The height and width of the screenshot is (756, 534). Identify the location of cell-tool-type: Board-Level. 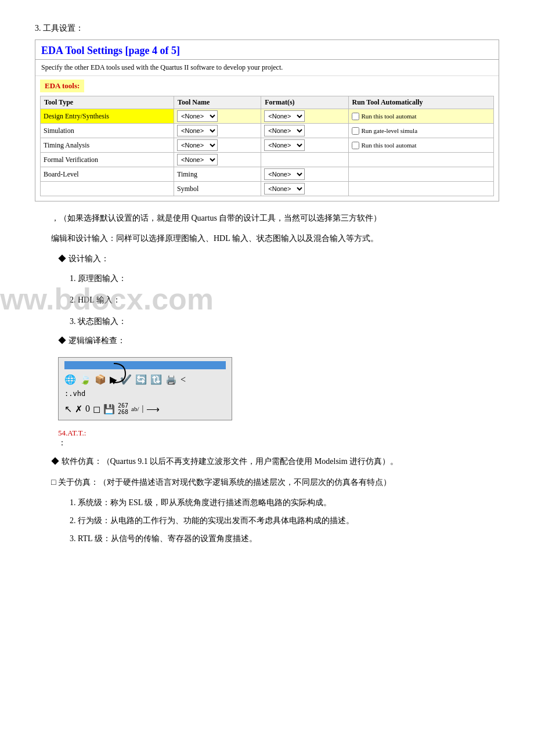
(107, 174).